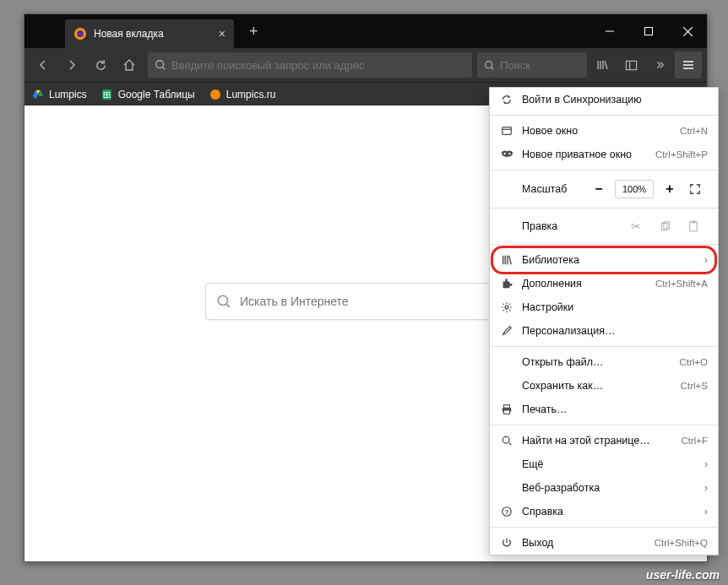 The image size is (728, 585). Describe the element at coordinates (681, 543) in the screenshot. I see `menu-shortcut: Ctrl+Shift+Q` at that location.